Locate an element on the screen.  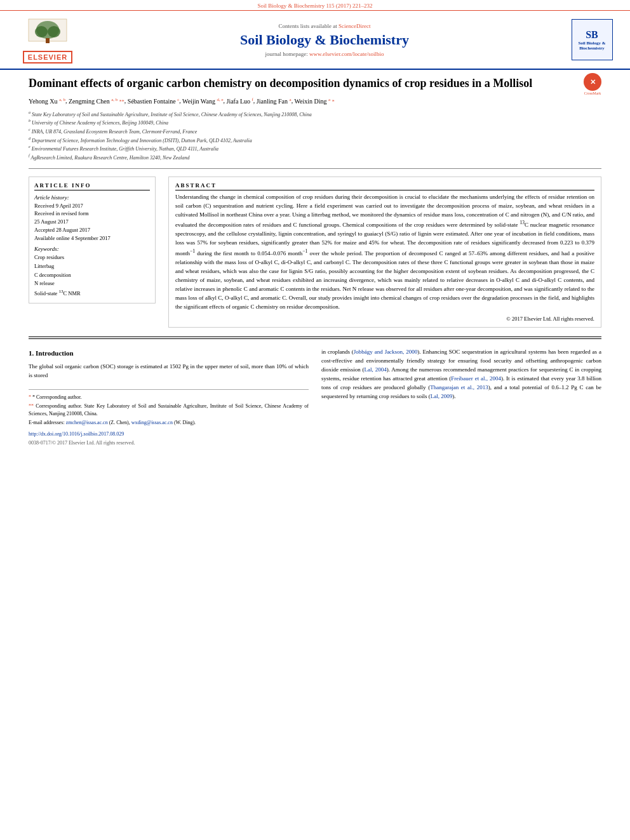
intro-paragraph-2: in croplands (Jobbágy and Jackson, 2000)… is located at coordinates (461, 375).